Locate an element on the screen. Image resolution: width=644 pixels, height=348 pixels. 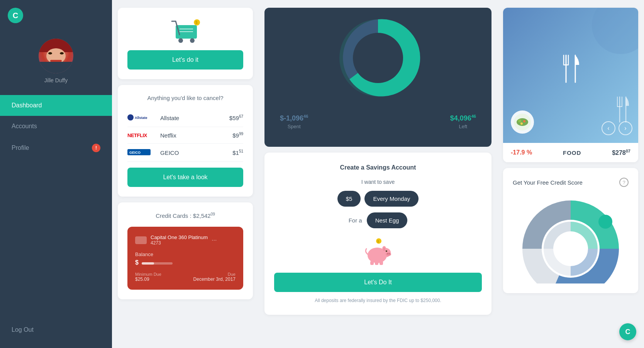
spent-stat: $-1,09646 Spent is located at coordinates (294, 122).